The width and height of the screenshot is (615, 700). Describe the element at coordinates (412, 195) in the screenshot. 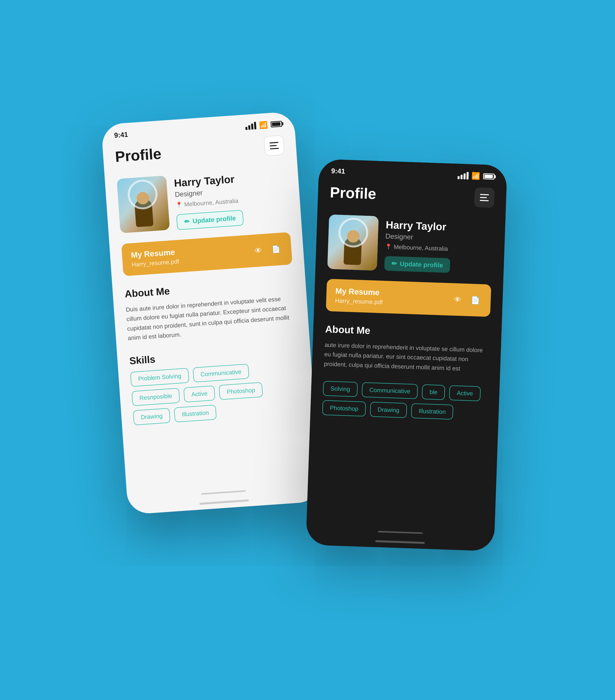

I see `header-dark: Profile` at that location.